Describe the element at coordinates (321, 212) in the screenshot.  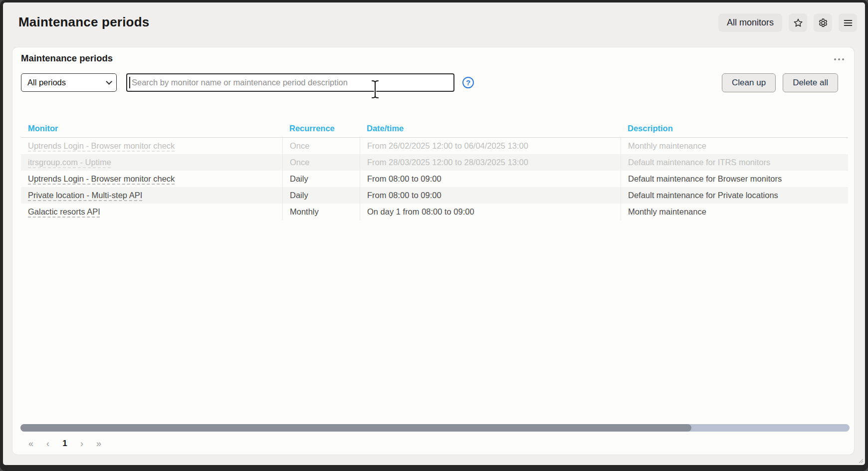
I see `recurrence-cell: Monthly` at that location.